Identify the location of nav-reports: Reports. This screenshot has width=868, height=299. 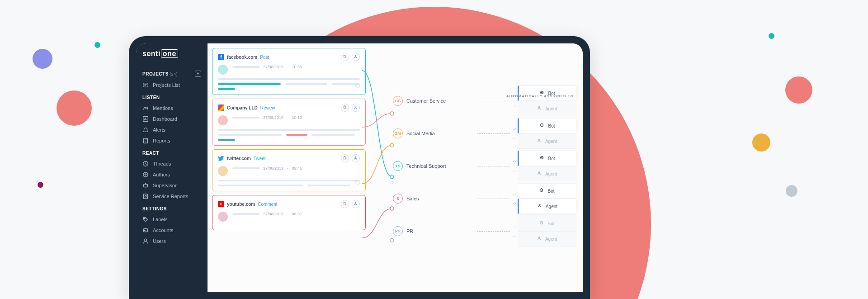
(172, 141).